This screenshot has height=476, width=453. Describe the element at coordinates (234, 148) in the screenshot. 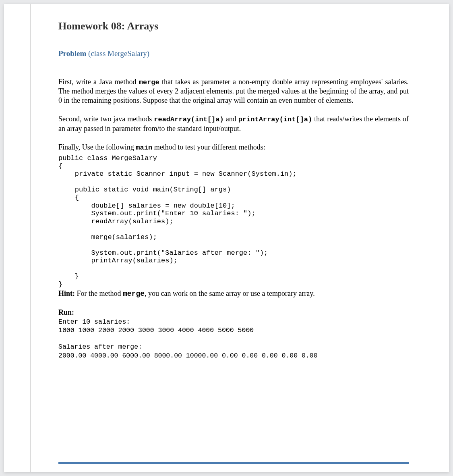

I see `paragraph-finally: Finally, Use the following main method t…` at that location.